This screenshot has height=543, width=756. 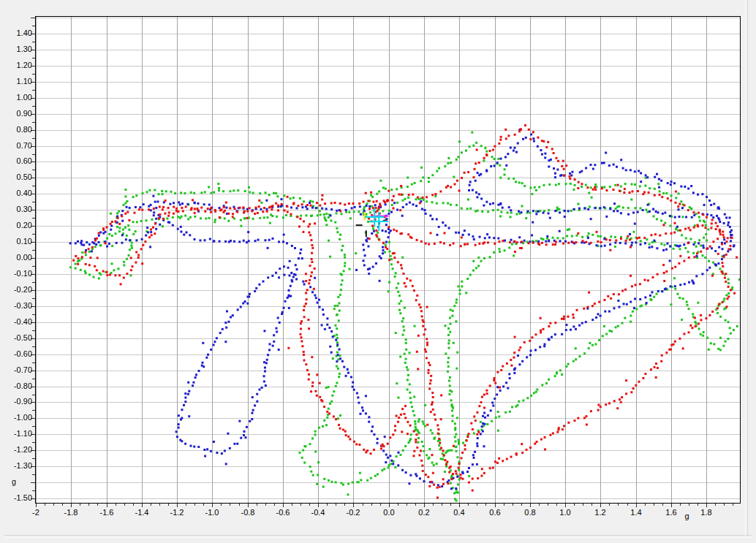 I want to click on y-tick-label: 1.40, so click(x=17, y=33).